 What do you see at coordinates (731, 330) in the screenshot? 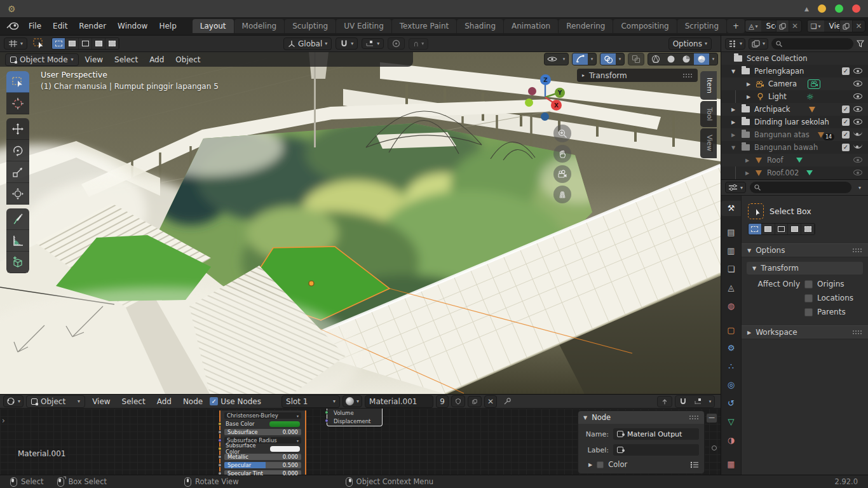
I see `ptab-object: ▢` at bounding box center [731, 330].